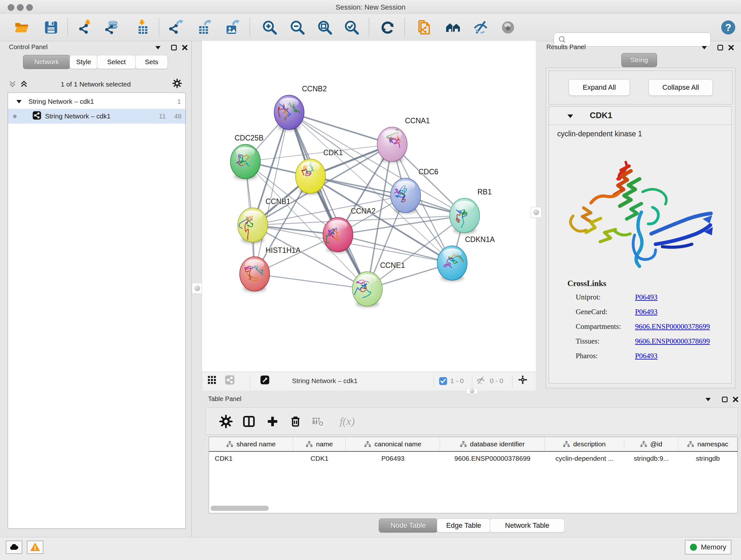 The height and width of the screenshot is (560, 741). Describe the element at coordinates (212, 380) in the screenshot. I see `grid-view-icon` at that location.